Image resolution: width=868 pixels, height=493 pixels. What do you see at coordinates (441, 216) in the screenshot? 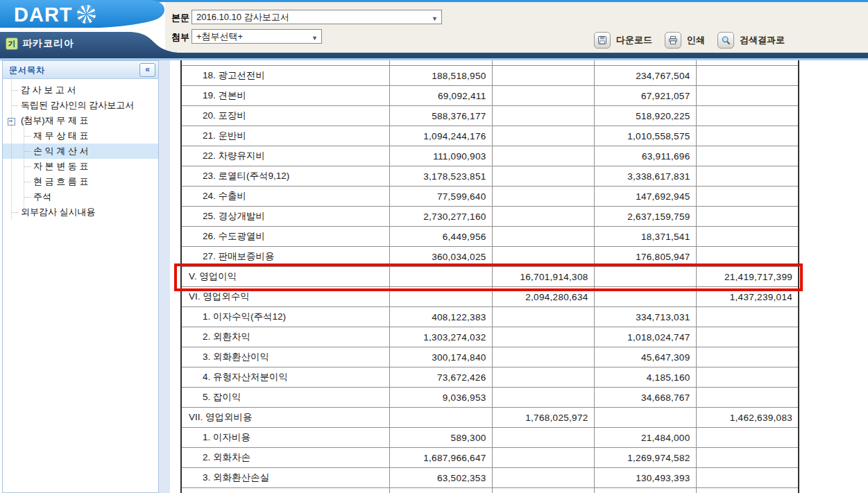
I see `current-detail-amount-cell: 2,730,277,160` at bounding box center [441, 216].